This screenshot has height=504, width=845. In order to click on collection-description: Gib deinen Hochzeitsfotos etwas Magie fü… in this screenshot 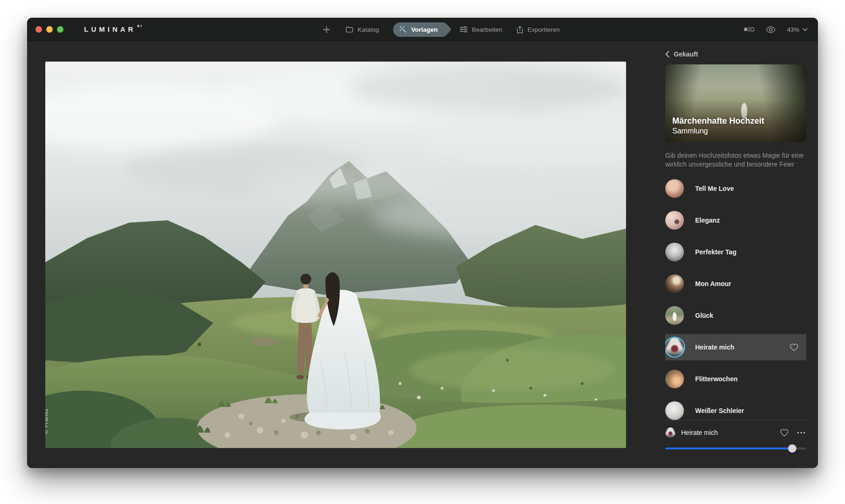, I will do `click(736, 160)`.